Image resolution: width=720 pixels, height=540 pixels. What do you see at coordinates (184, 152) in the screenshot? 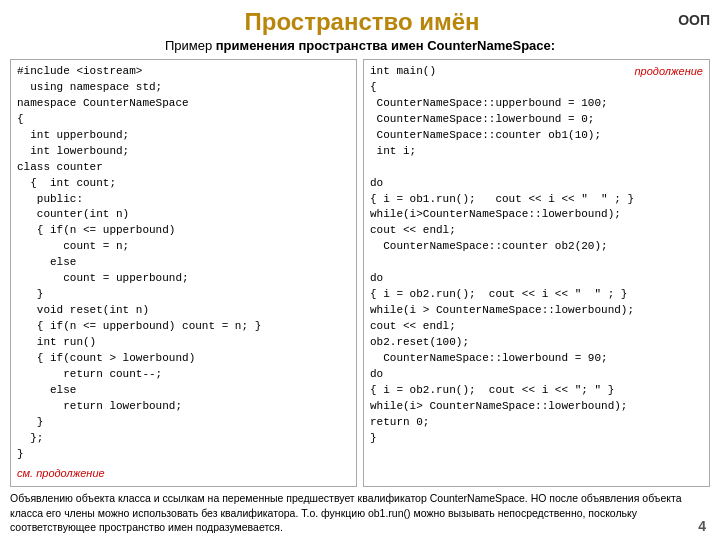
I see `left-code-line-6: int lowerbound;` at bounding box center [184, 152].